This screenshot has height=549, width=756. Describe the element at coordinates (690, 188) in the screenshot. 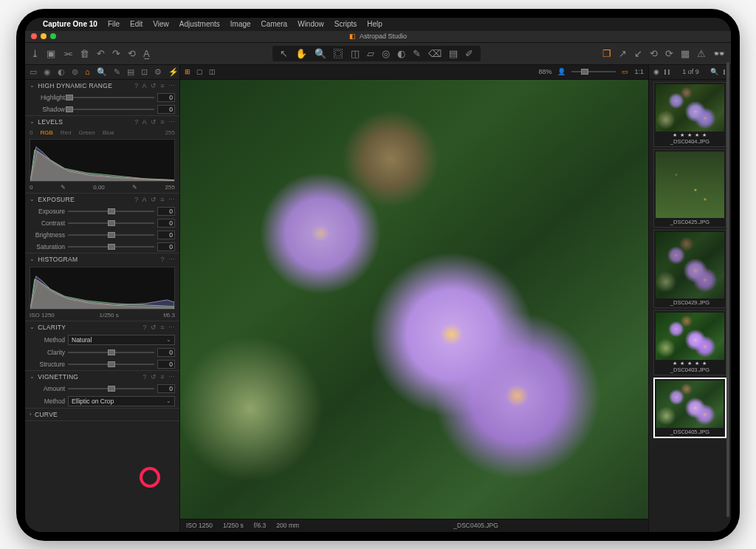

I see `thumbnail-item: _DSC0425.JPG` at that location.